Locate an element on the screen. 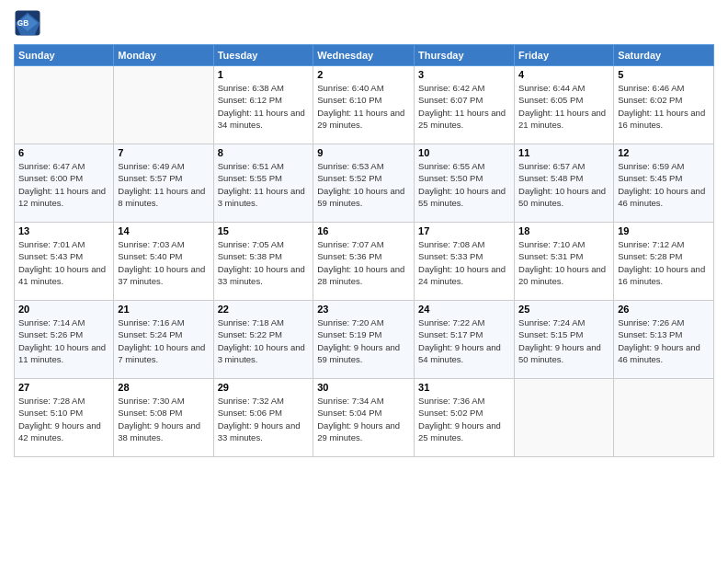  day-number: 24 is located at coordinates (464, 309).